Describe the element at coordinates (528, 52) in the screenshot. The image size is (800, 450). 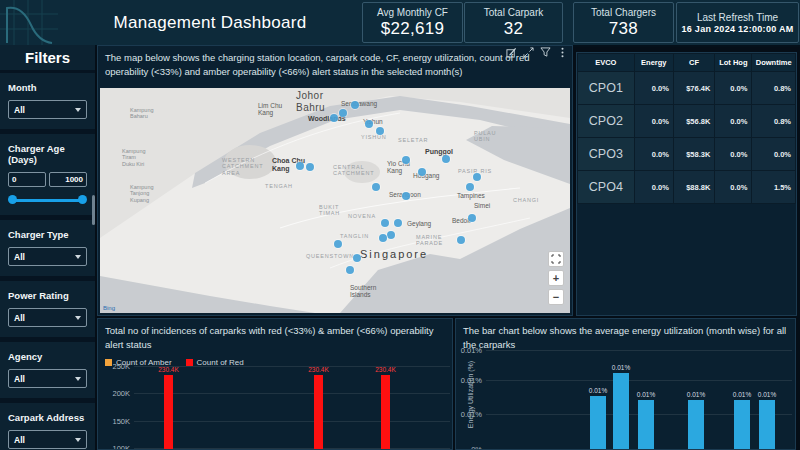
I see `focus-mode-icon` at that location.